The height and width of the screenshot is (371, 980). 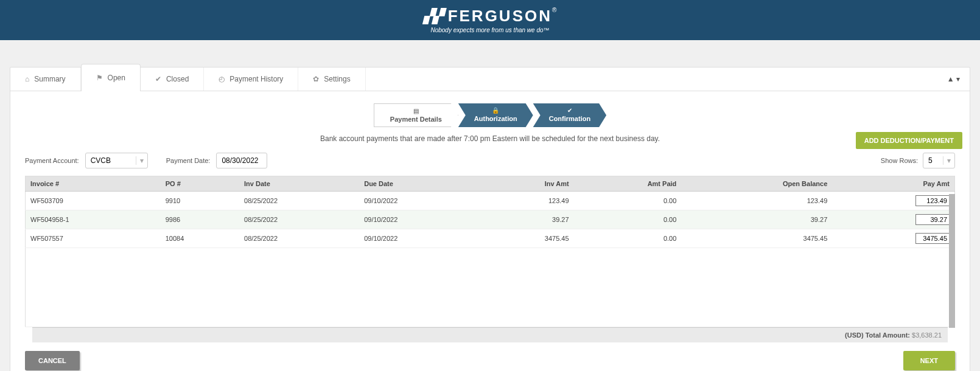 I want to click on cell-po: 9986, so click(x=200, y=220).